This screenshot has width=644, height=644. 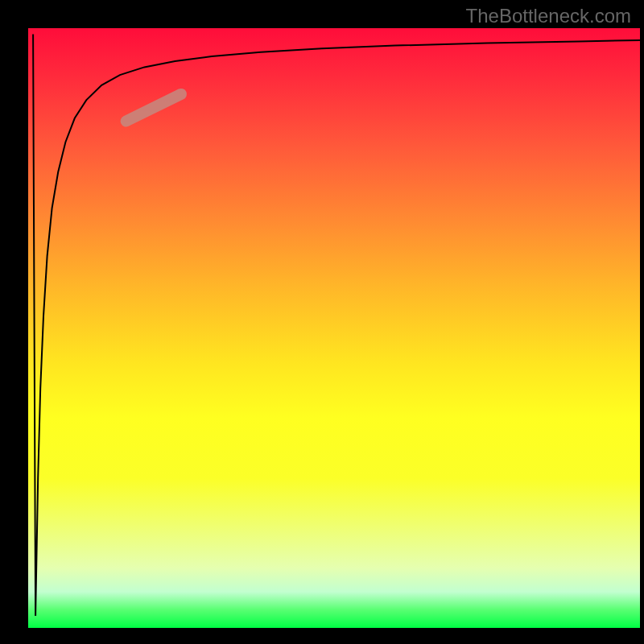 What do you see at coordinates (642, 322) in the screenshot?
I see `right-border` at bounding box center [642, 322].